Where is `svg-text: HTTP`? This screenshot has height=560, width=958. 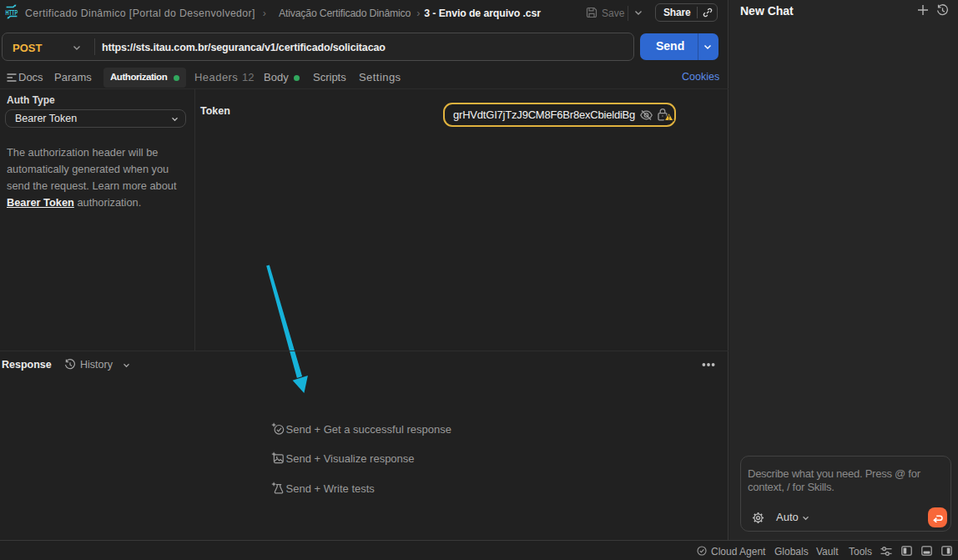 svg-text: HTTP is located at coordinates (12, 12).